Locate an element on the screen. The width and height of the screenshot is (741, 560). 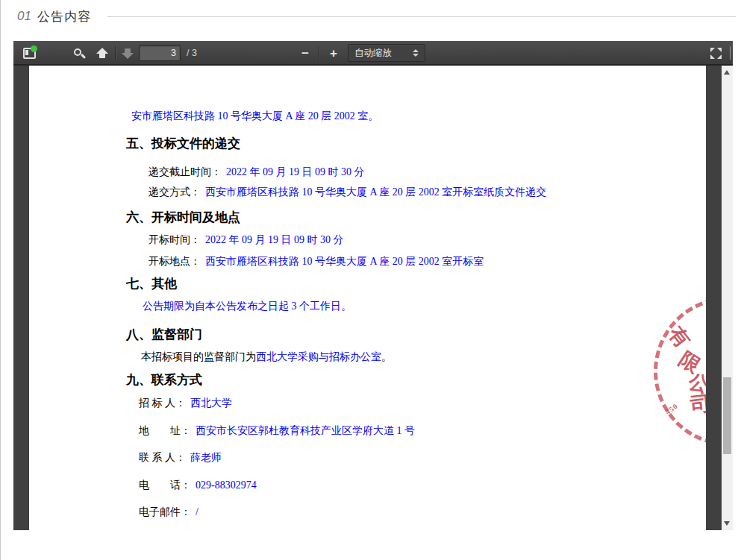
field-label: 开标时间： is located at coordinates (175, 240).